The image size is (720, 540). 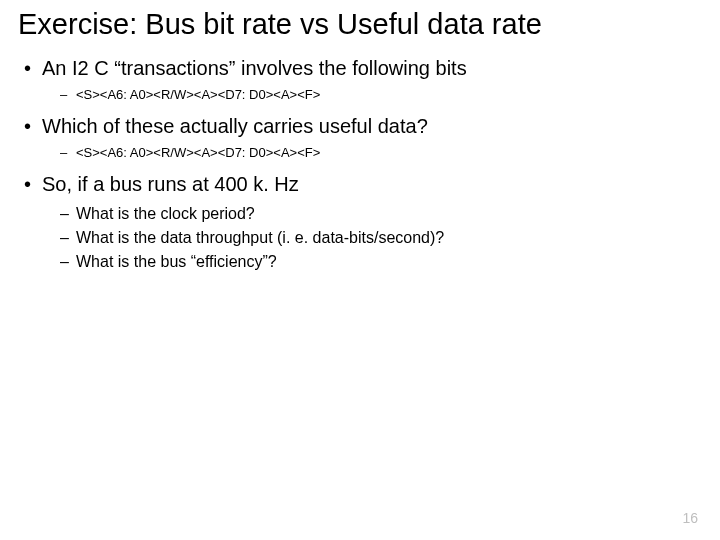 I want to click on slide-title: Exercise: Bus bit rate vs Useful data ra…, so click(x=360, y=24).